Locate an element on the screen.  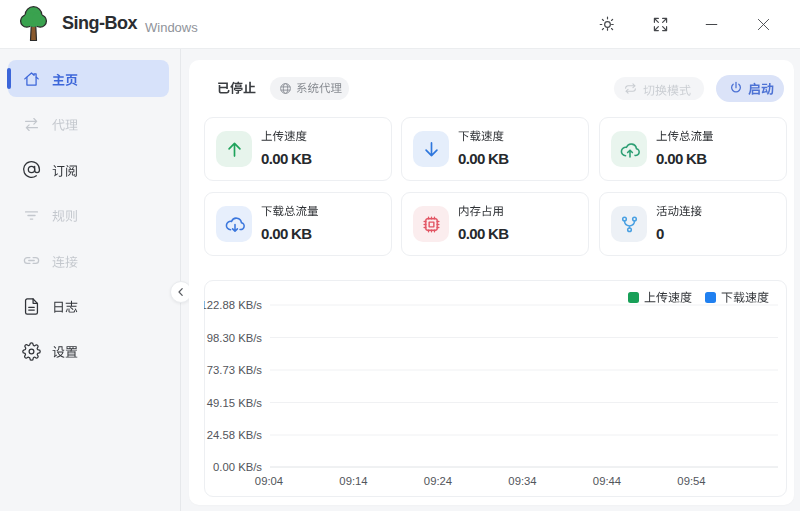
svg-text: 122.88 KB/s is located at coordinates (233, 305).